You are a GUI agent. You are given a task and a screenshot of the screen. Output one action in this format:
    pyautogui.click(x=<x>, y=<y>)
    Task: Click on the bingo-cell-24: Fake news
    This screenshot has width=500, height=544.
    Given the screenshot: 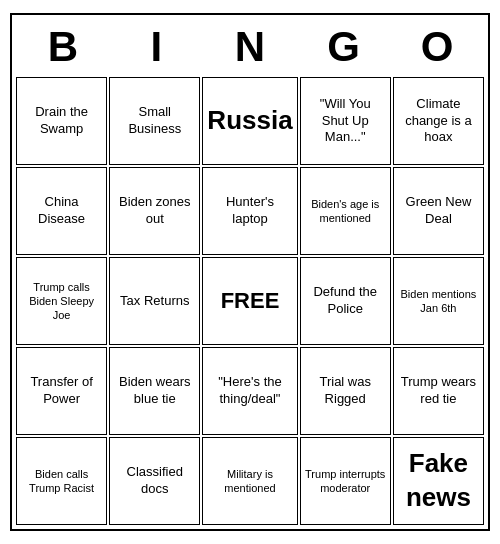 What is the action you would take?
    pyautogui.click(x=438, y=481)
    